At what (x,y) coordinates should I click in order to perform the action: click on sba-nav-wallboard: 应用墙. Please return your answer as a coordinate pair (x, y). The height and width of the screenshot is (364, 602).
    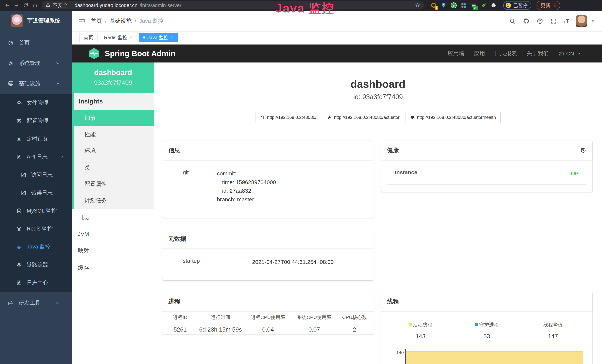
    Looking at the image, I should click on (456, 54).